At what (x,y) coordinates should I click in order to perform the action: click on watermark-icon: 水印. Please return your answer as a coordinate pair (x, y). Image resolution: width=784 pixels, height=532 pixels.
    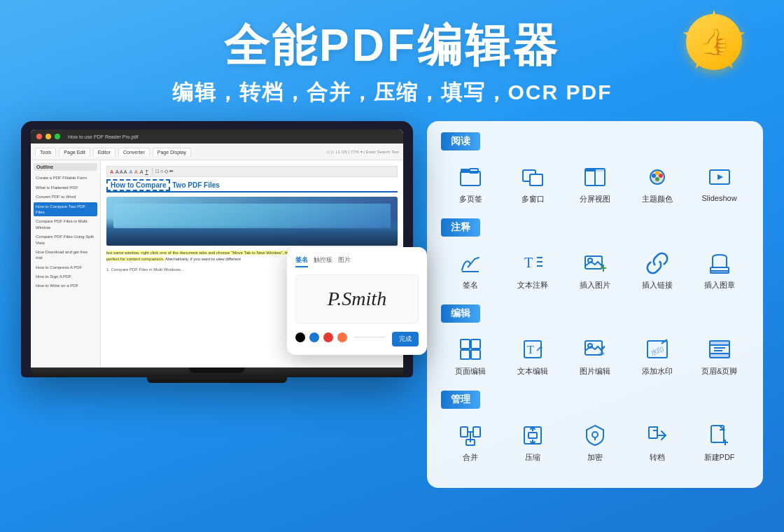
    Looking at the image, I should click on (657, 349).